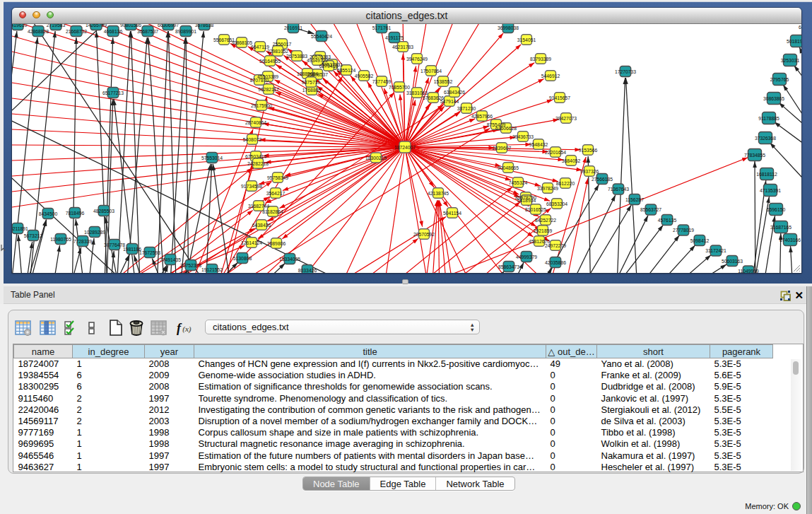 The width and height of the screenshot is (812, 514). What do you see at coordinates (61, 239) in the screenshot?
I see `svg-text: 11980765` at bounding box center [61, 239].